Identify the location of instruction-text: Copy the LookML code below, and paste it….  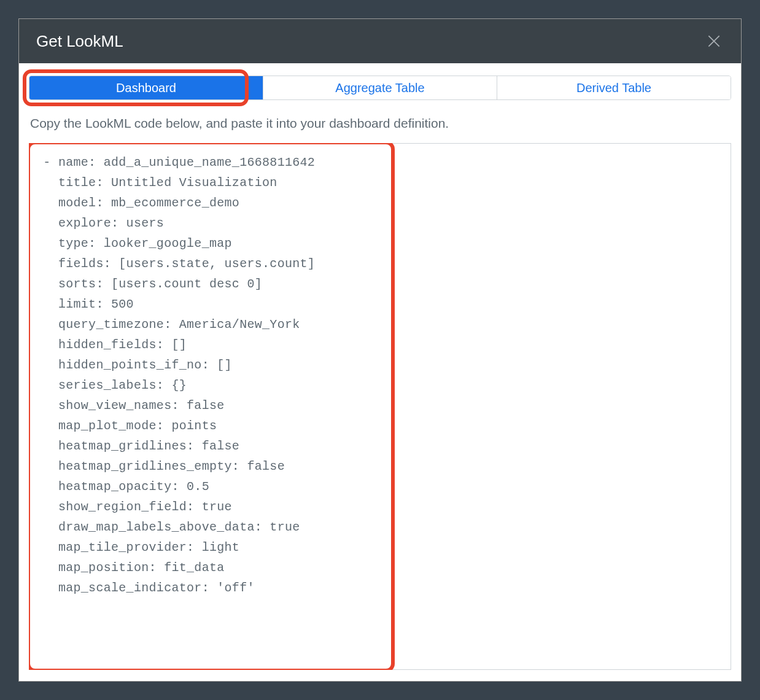
(380, 123).